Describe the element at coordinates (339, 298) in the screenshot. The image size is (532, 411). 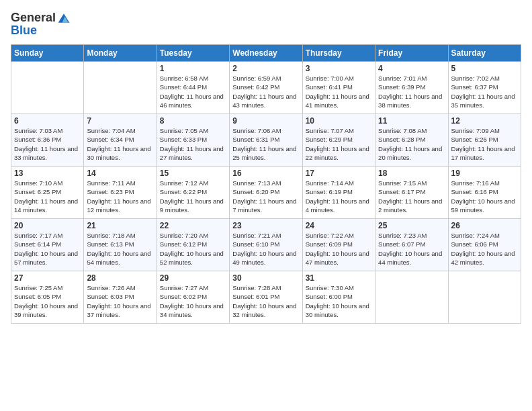
I see `calendar-cell: 31Sunrise: 7:30 AMSunset: 6:00 PMDayligh…` at that location.